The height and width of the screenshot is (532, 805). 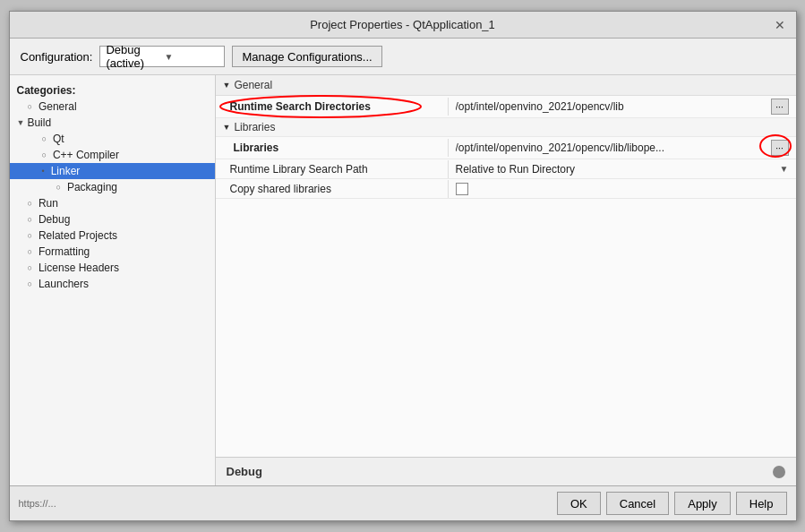 I want to click on copy-shared-libraries-row: Copy shared libraries, so click(x=506, y=189).